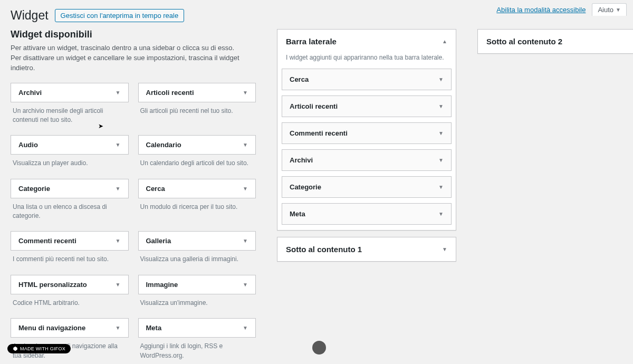  Describe the element at coordinates (197, 113) in the screenshot. I see `available-widget-desc: Gli articoli più recenti nel tuo sito.` at that location.